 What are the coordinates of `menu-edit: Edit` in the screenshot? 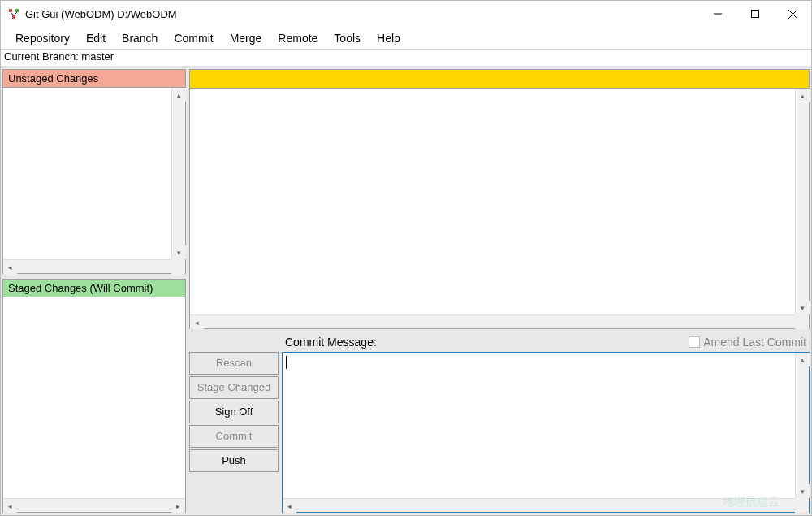 It's located at (96, 38).